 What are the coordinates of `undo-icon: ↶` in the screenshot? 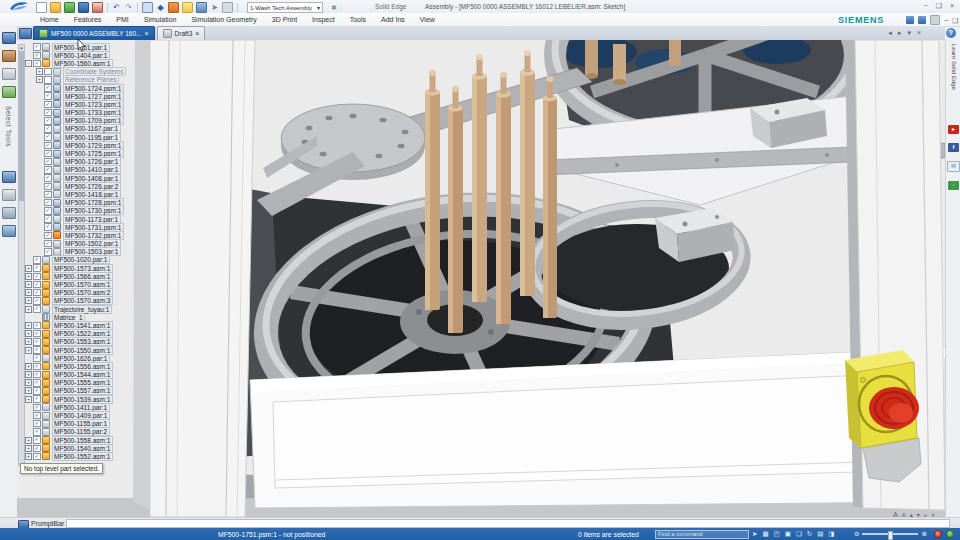 It's located at (116, 8).